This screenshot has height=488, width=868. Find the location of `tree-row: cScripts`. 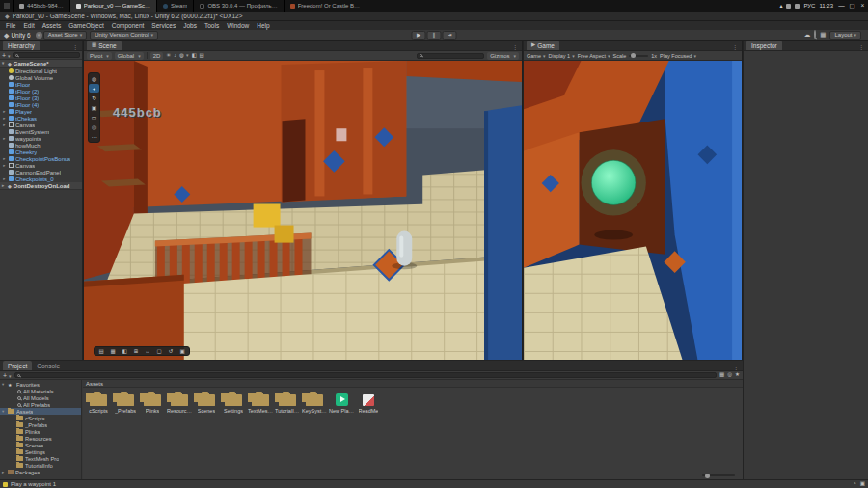

tree-row: cScripts is located at coordinates (41, 419).